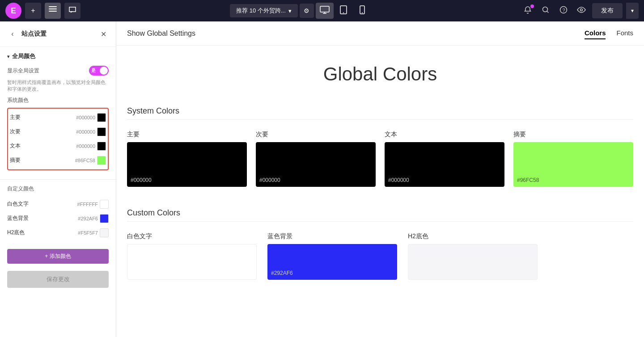 Image resolution: width=644 pixels, height=337 pixels. I want to click on layers-button, so click(53, 11).